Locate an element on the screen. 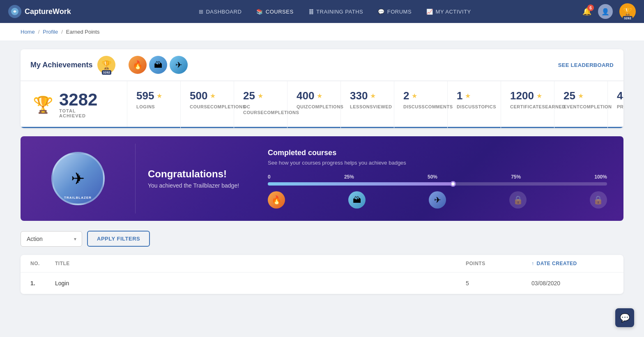 Image resolution: width=644 pixels, height=337 pixels. nav-dashboard: ⊞ DASHBOARD is located at coordinates (220, 11).